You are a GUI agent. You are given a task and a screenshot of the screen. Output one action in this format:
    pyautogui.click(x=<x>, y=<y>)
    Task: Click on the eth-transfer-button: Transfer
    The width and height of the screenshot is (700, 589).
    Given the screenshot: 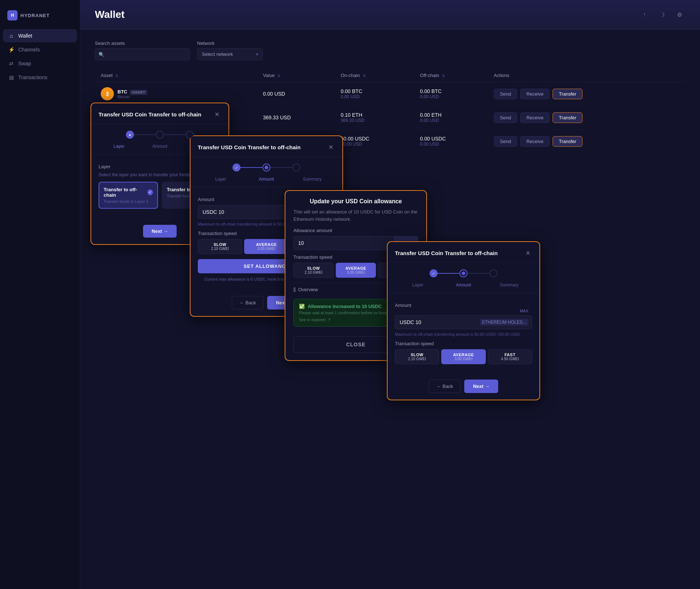 What is the action you would take?
    pyautogui.click(x=568, y=118)
    